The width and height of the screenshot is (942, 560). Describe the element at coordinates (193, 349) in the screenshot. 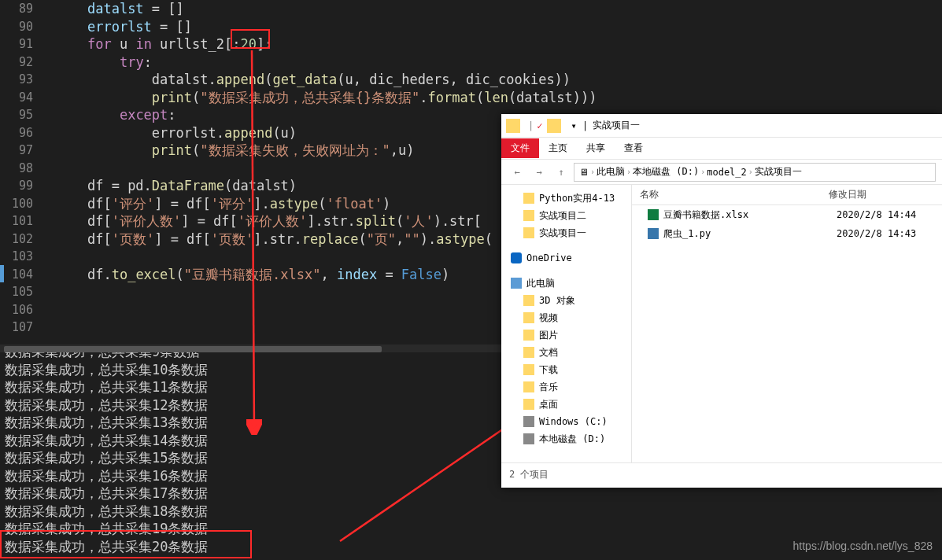

I see `scrollbar-thumb` at that location.